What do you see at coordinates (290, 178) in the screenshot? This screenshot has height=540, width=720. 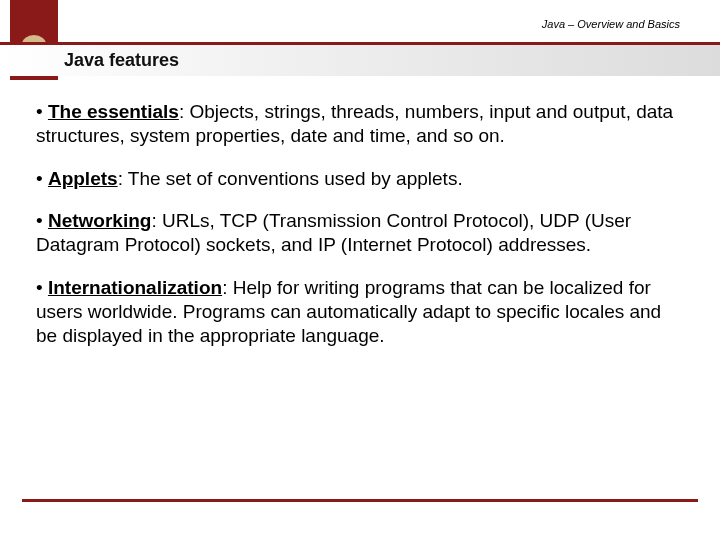 I see `bullet-text: : The set of conventions used by applets…` at bounding box center [290, 178].